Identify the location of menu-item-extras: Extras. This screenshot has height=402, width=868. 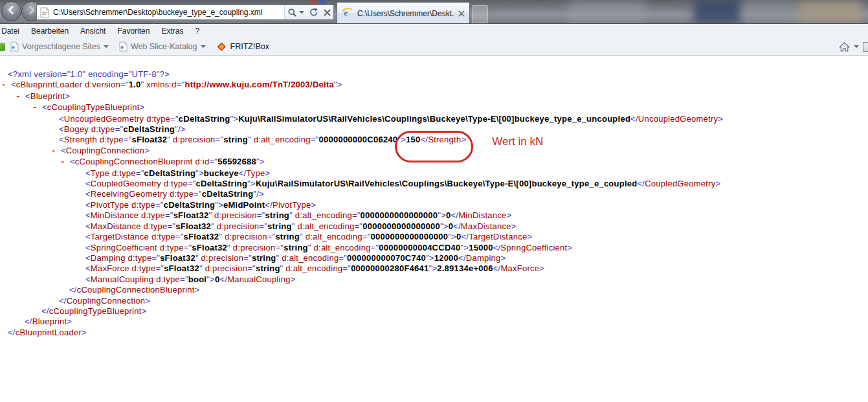
(172, 31).